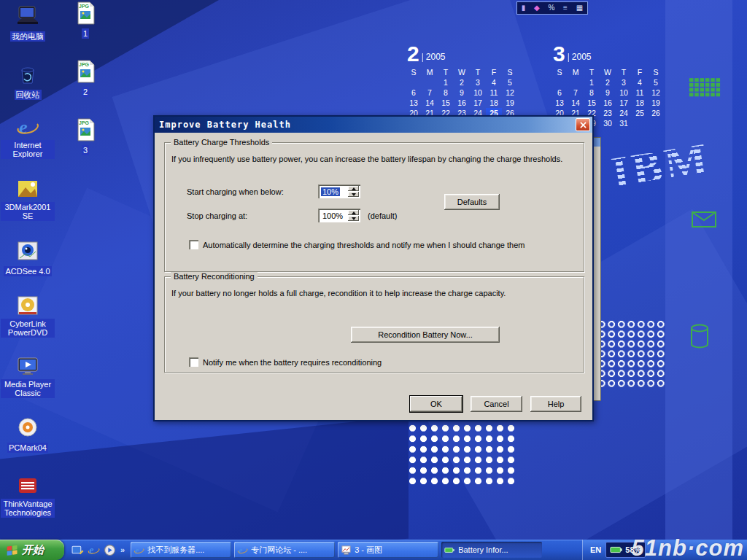  I want to click on pcmark04-icon, so click(28, 427).